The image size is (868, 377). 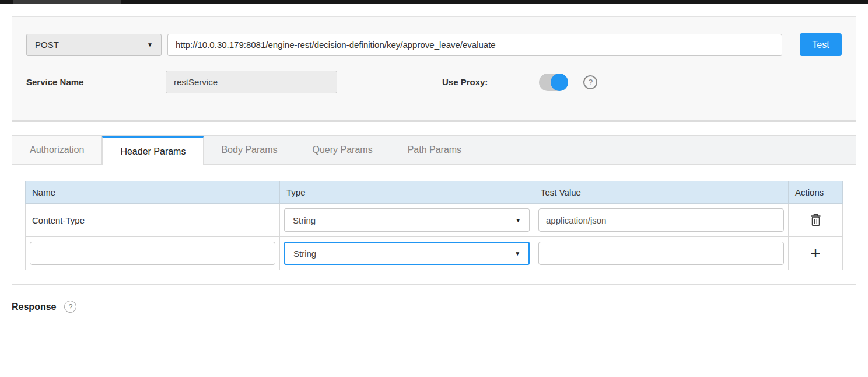 What do you see at coordinates (475, 45) in the screenshot?
I see `url-input` at bounding box center [475, 45].